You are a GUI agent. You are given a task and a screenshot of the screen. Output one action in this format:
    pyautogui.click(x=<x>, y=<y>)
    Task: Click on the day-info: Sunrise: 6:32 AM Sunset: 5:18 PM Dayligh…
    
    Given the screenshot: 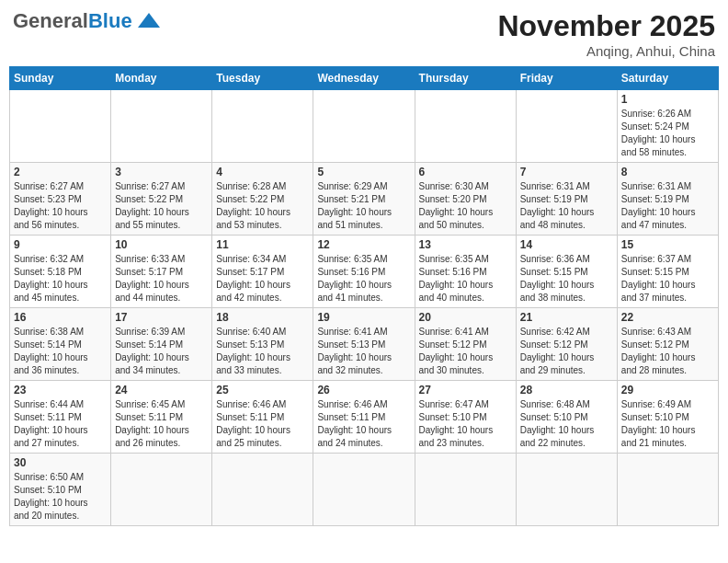 What is the action you would take?
    pyautogui.click(x=61, y=279)
    